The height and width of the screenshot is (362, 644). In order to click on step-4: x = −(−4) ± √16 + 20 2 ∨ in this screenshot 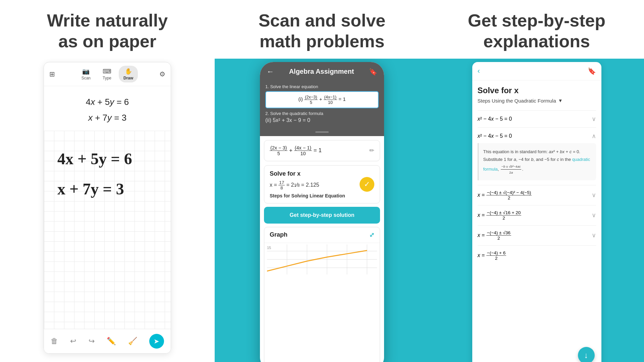, I will do `click(537, 215)`.